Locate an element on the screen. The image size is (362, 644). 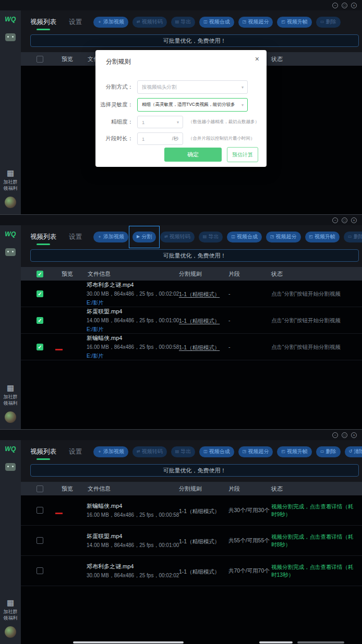
confirm-button: 确定 is located at coordinates (193, 154).